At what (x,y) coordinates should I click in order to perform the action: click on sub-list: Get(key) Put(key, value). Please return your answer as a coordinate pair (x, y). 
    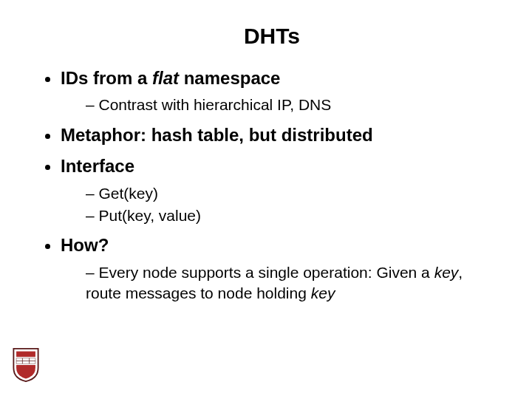
    Looking at the image, I should click on (279, 205).